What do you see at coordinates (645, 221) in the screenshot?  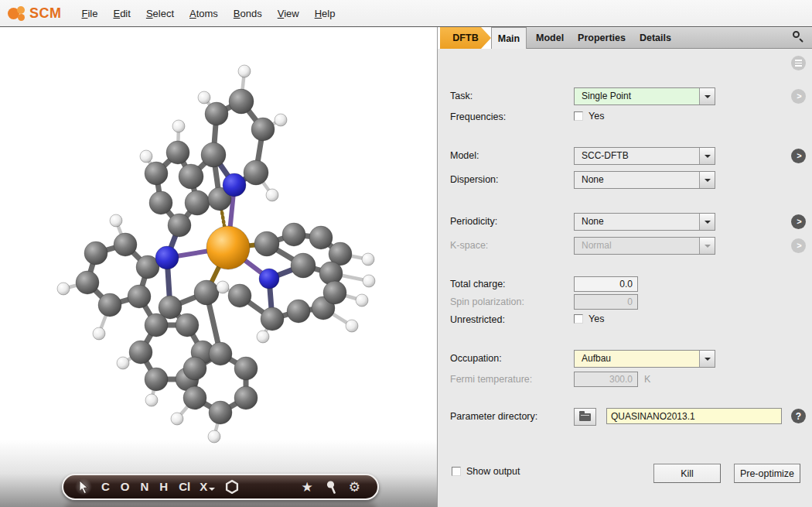 I see `periodicity-dropdown: None` at bounding box center [645, 221].